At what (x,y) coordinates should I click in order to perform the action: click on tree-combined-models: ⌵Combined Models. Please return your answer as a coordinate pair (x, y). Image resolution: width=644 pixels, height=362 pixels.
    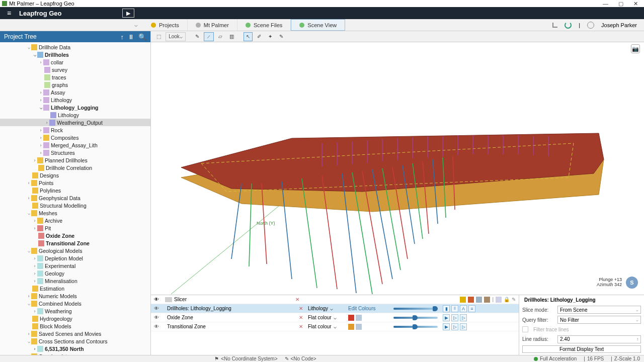
    Looking at the image, I should click on (75, 304).